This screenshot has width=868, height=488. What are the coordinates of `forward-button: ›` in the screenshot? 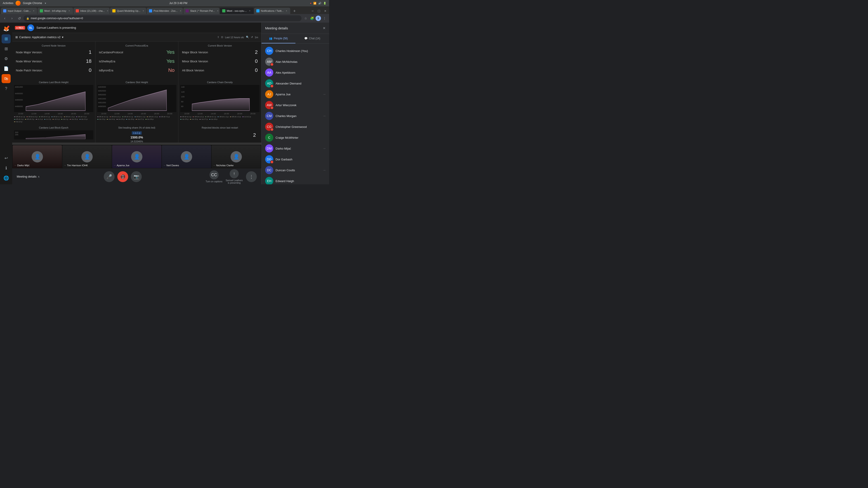 It's located at (12, 18).